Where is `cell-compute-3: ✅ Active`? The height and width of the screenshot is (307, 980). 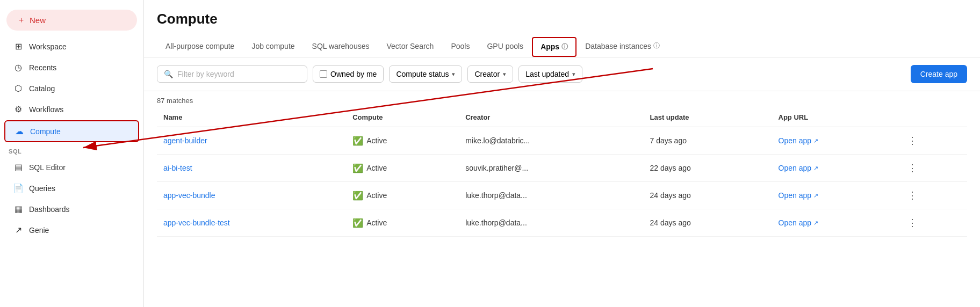 cell-compute-3: ✅ Active is located at coordinates (402, 223).